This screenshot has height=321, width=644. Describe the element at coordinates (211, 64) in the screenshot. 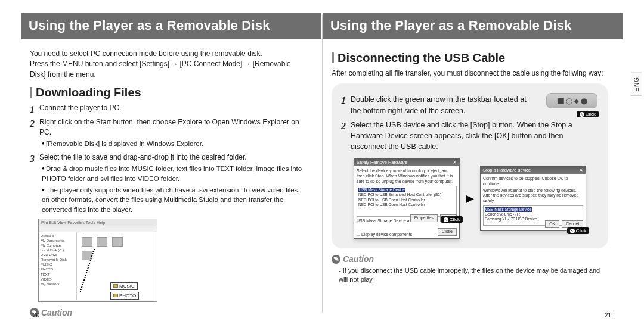

I see `intro-line-2b: [PC Connect Mode]` at that location.